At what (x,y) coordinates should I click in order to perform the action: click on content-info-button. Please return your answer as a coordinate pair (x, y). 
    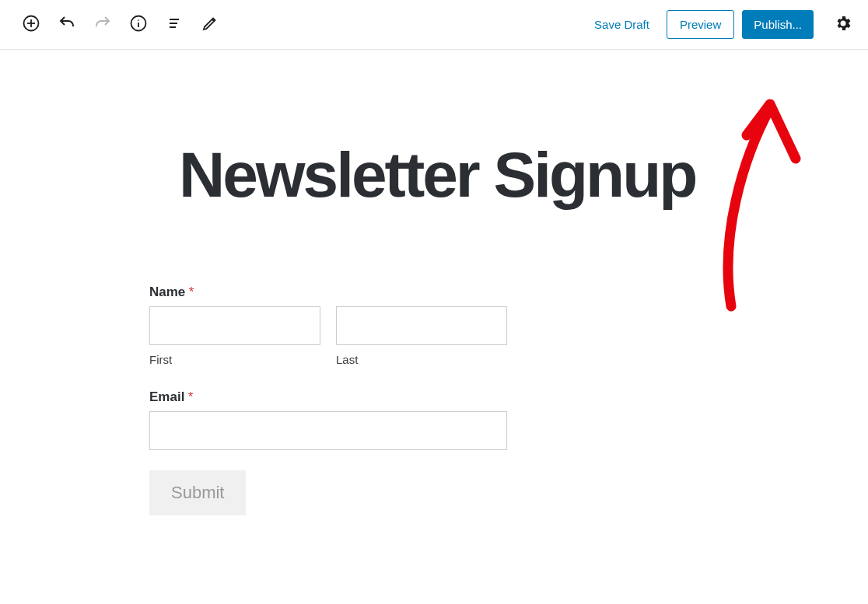
    Looking at the image, I should click on (138, 25).